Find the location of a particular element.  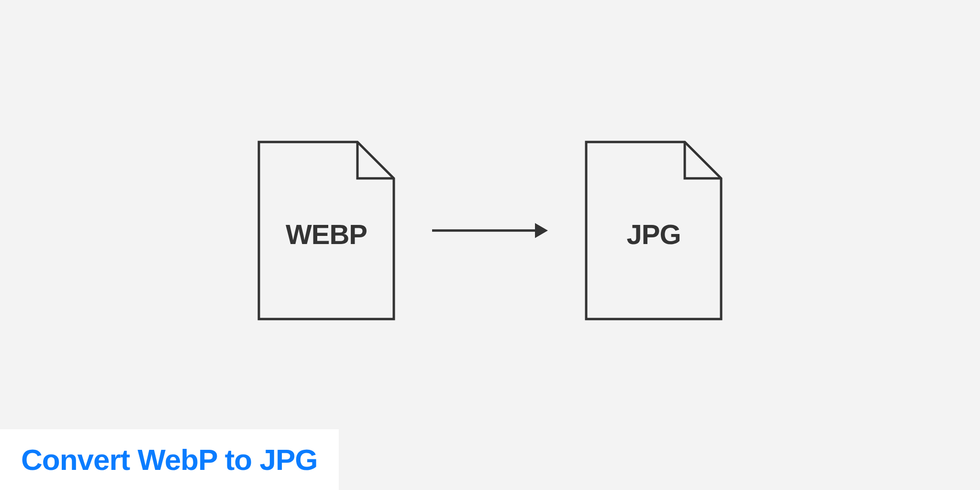

source-format-label: WEBP is located at coordinates (326, 234).